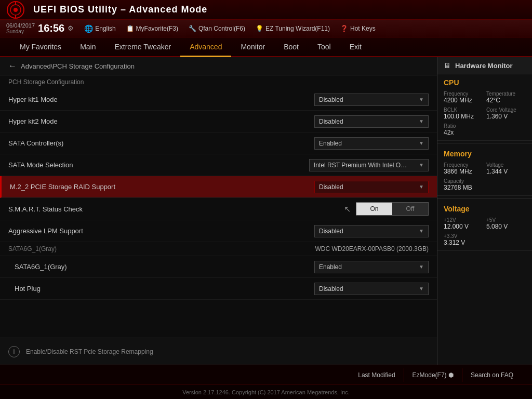 The height and width of the screenshot is (399, 532). What do you see at coordinates (218, 143) in the screenshot?
I see `setting-row-sata-controller: SATA Controller(s) Enabled ▼` at bounding box center [218, 143].